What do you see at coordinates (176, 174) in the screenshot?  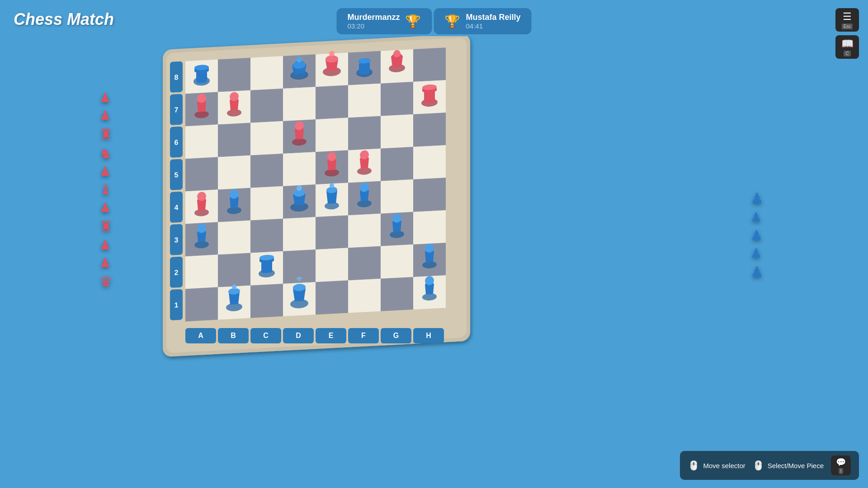 I see `svg-text: 5` at bounding box center [176, 174].